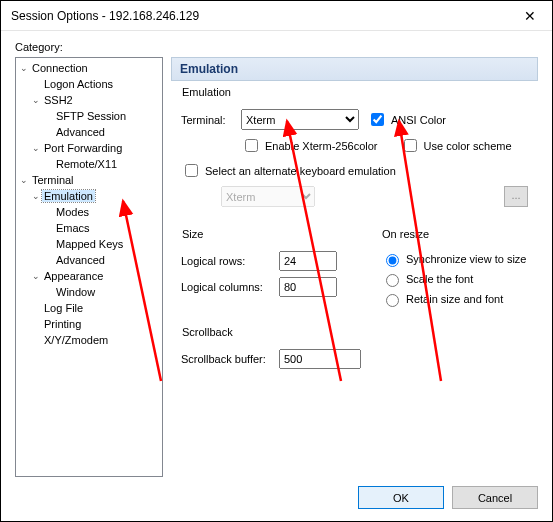 This screenshot has height=522, width=553. I want to click on enable-256color-checkbox: Enable Xterm-256color, so click(310, 146).